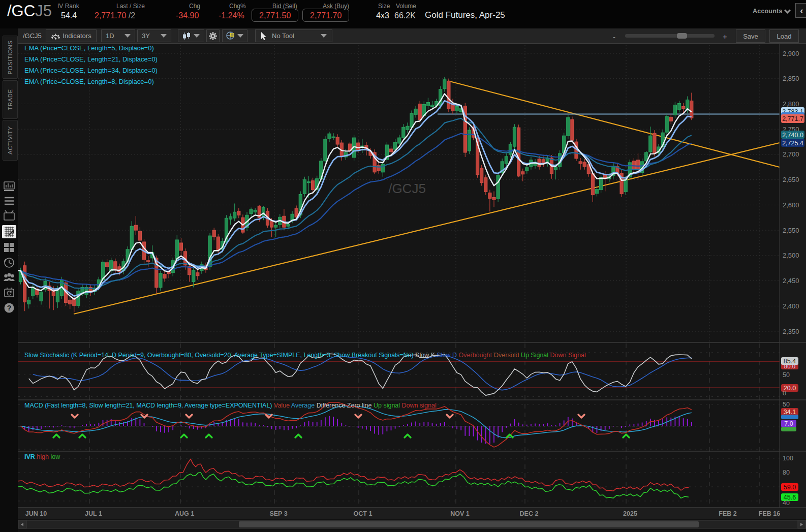 The width and height of the screenshot is (806, 532). What do you see at coordinates (791, 180) in the screenshot?
I see `svg-text: 2,650` at bounding box center [791, 180].